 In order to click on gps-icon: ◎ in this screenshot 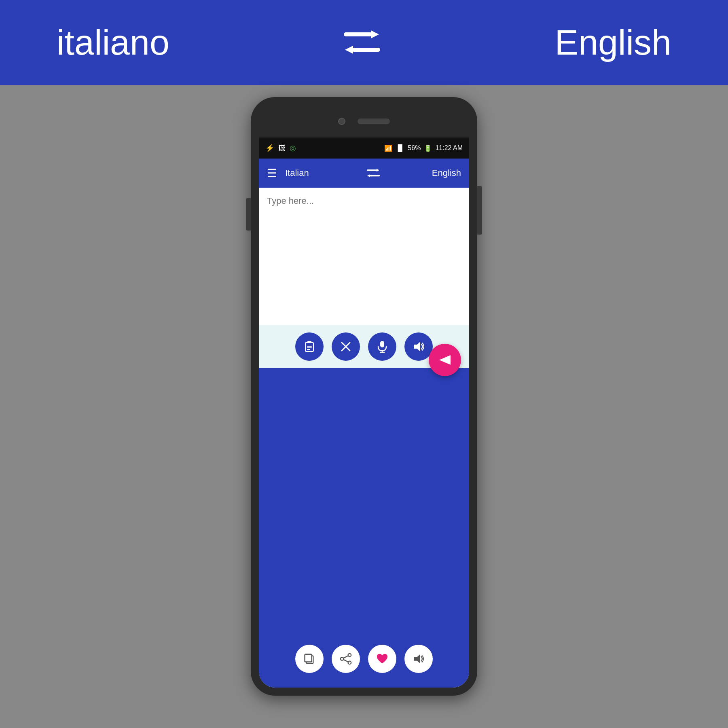, I will do `click(293, 148)`.